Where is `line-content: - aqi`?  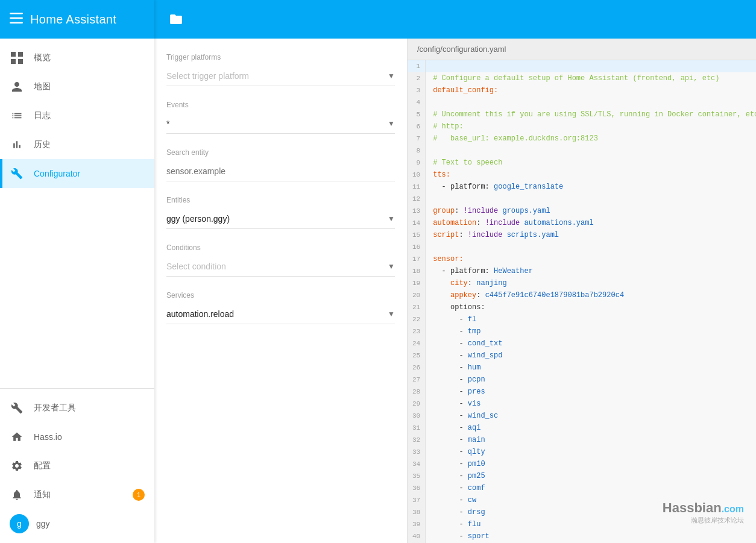 line-content: - aqi is located at coordinates (591, 428).